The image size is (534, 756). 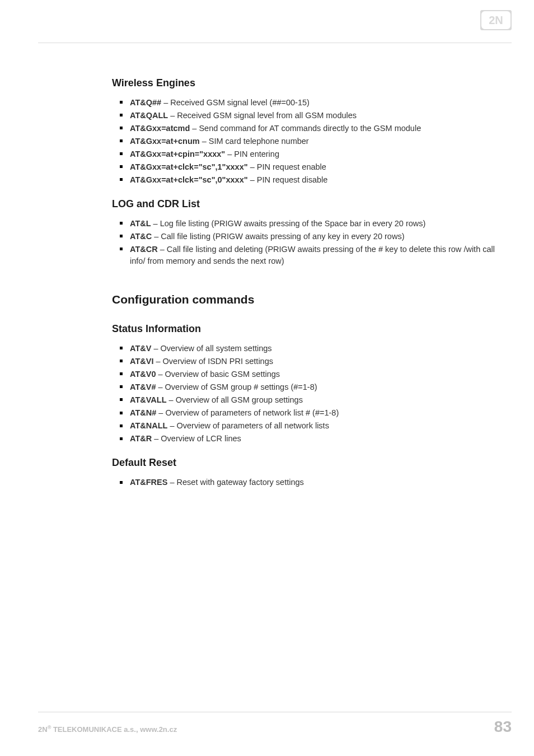 What do you see at coordinates (312, 362) in the screenshot?
I see `list-item: AT&VI – Overview of ISDN PRI settings` at bounding box center [312, 362].